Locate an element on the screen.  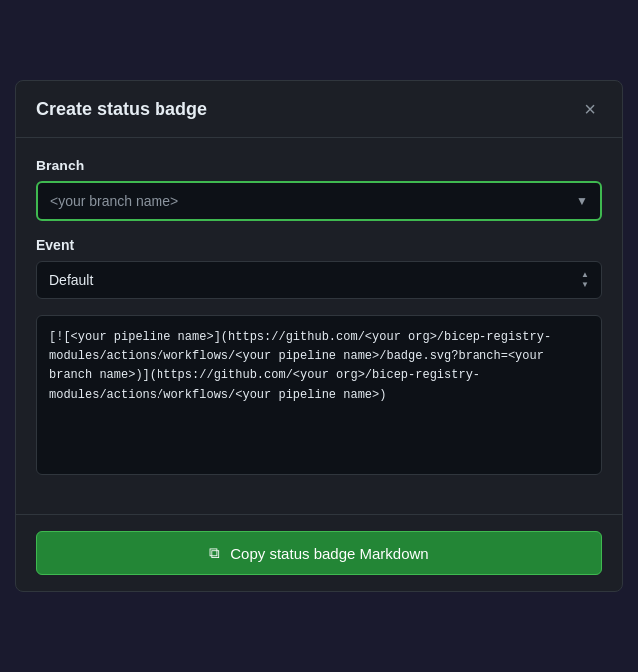
modal-footer: ⧉ Copy status badge Markdown is located at coordinates (319, 552).